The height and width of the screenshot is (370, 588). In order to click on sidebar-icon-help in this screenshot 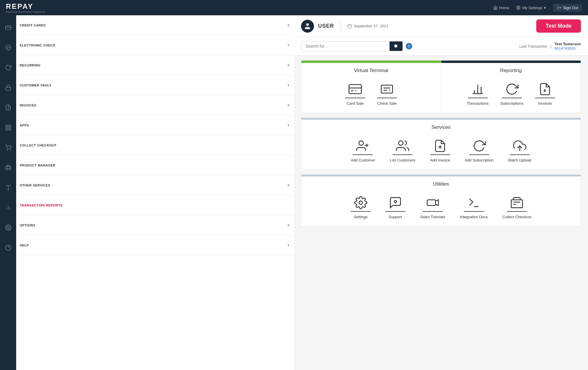, I will do `click(8, 248)`.